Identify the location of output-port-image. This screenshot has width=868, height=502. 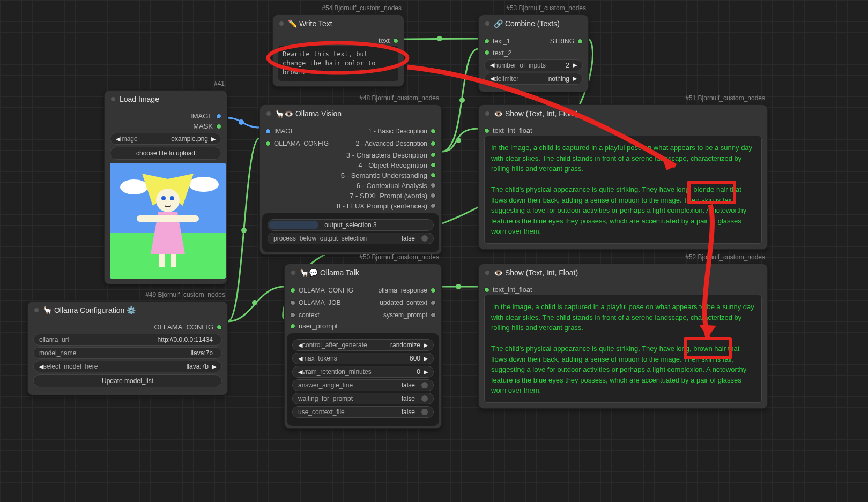
(219, 116).